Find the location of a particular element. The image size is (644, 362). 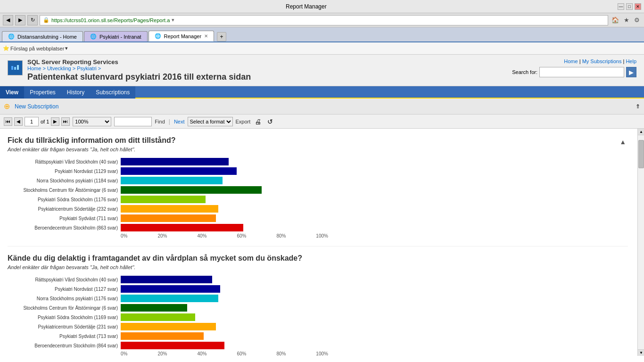

bar-label: Psykiatricentrum Södertälje (232 svar) is located at coordinates (64, 209).